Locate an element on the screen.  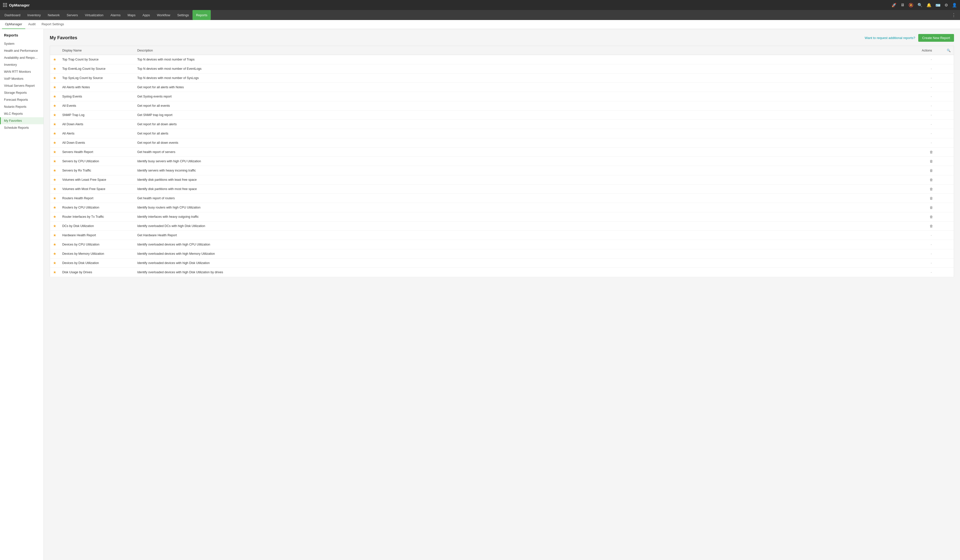
sidebar-item-health-performance: Health and Performance is located at coordinates (22, 51).